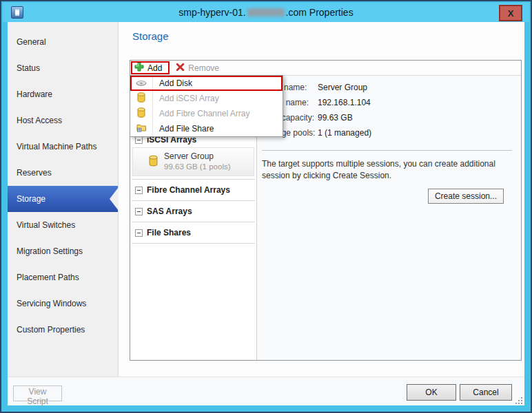 The width and height of the screenshot is (532, 413). What do you see at coordinates (63, 251) in the screenshot?
I see `sidebar-item-migration-settings: Migration Settings` at bounding box center [63, 251].